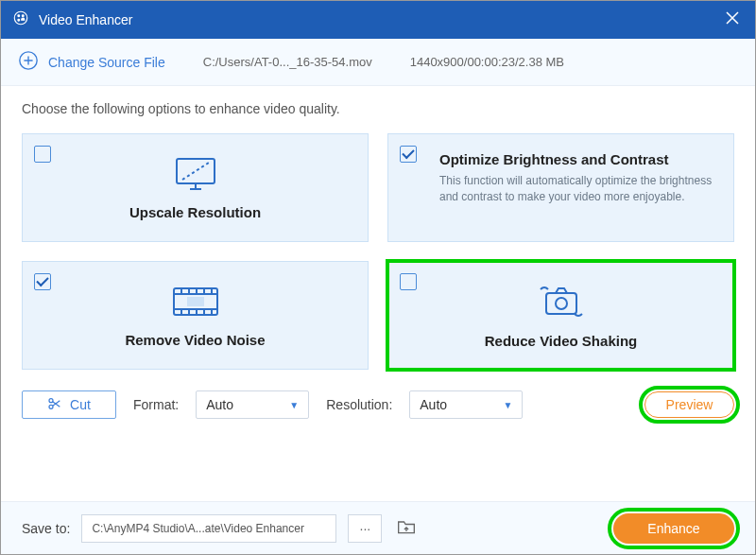  What do you see at coordinates (406, 529) in the screenshot?
I see `folder-icon` at bounding box center [406, 529].